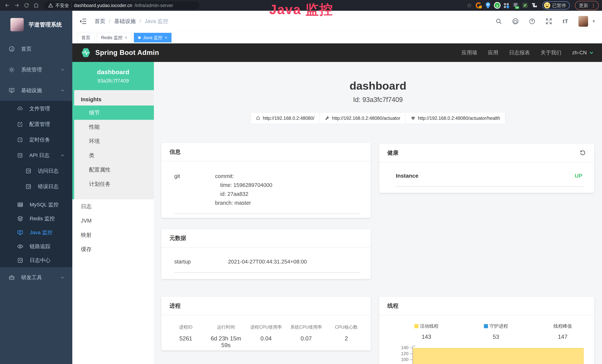 Image resolution: width=602 pixels, height=364 pixels. What do you see at coordinates (36, 140) in the screenshot?
I see `sidebar-item-job: 定时任务` at bounding box center [36, 140].